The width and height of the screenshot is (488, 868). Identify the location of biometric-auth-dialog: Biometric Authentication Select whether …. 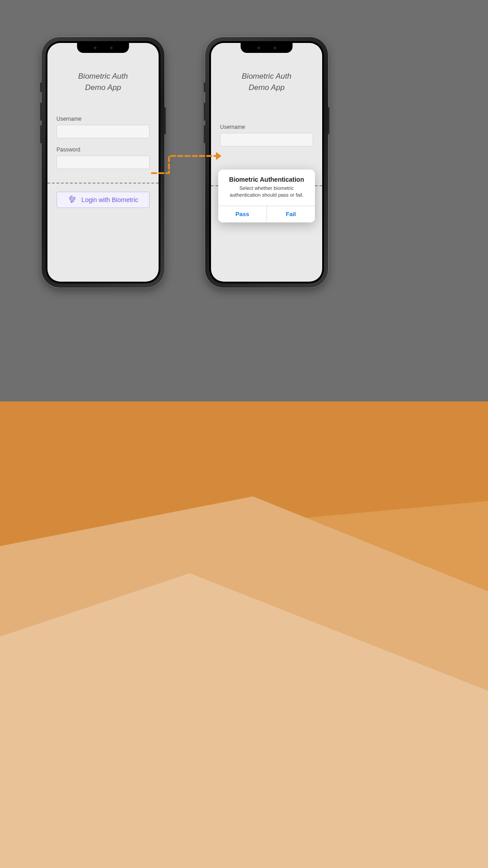
(267, 196).